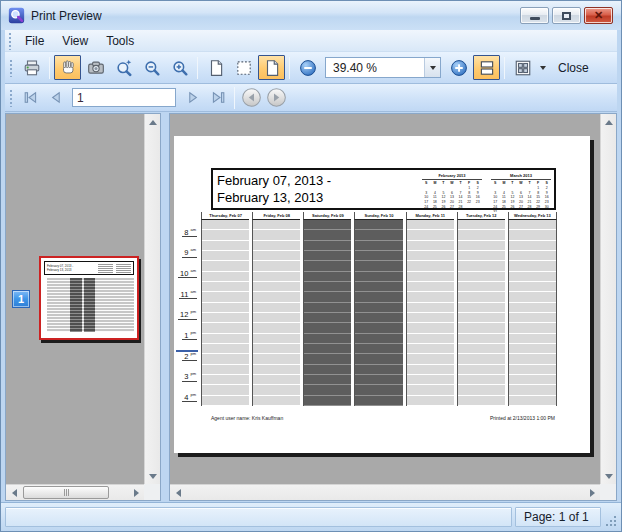  What do you see at coordinates (165, 307) in the screenshot?
I see `panel-splitter` at bounding box center [165, 307].